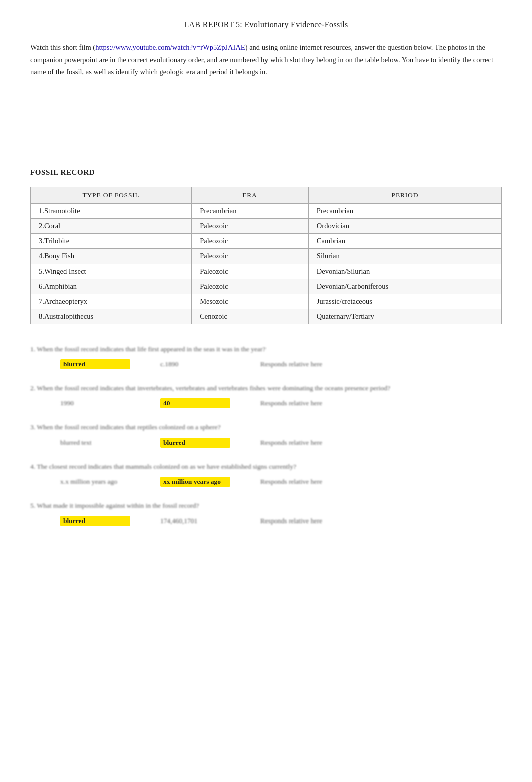 The width and height of the screenshot is (532, 782). Describe the element at coordinates (195, 482) in the screenshot. I see `answer-box-4-2: xx million years ago` at that location.